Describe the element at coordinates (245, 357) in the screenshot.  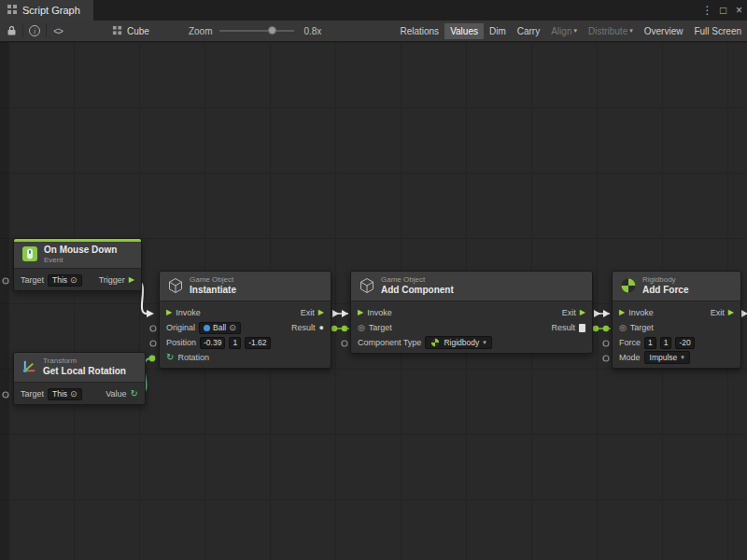
I see `rotation-row: ↻ Rotation` at that location.